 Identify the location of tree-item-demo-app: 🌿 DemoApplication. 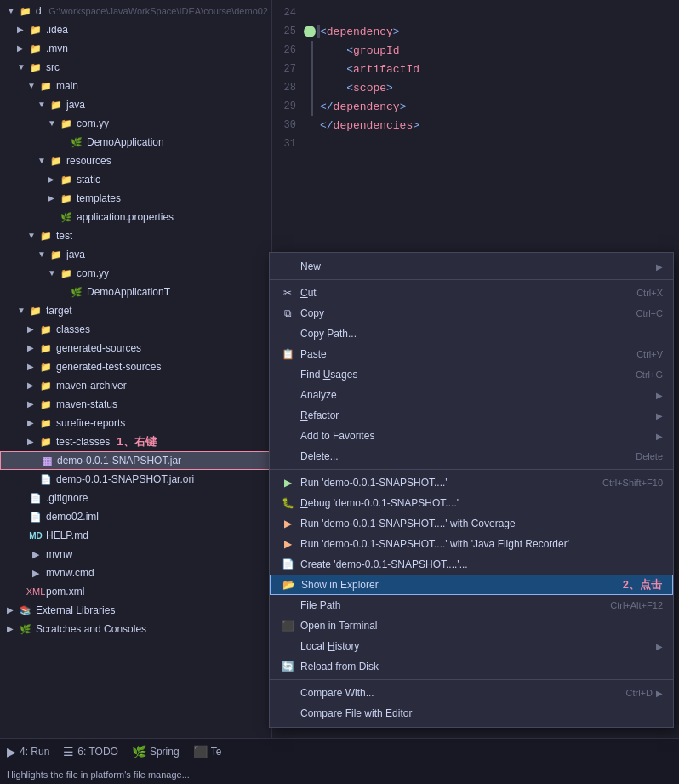
(136, 142).